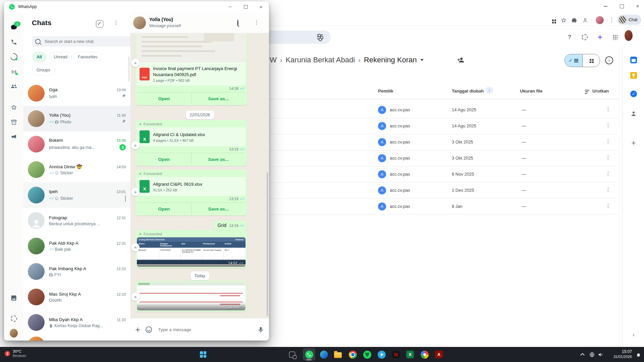 Image resolution: width=644 pixels, height=362 pixels. What do you see at coordinates (439, 355) in the screenshot?
I see `taskbar-acrobat-icon: A` at bounding box center [439, 355].